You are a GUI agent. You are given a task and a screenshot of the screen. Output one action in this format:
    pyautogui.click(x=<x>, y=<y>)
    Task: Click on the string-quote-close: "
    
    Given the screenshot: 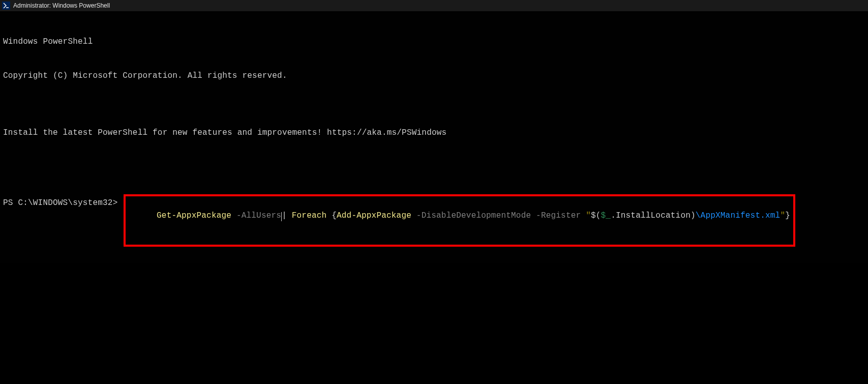 What is the action you would take?
    pyautogui.click(x=783, y=216)
    